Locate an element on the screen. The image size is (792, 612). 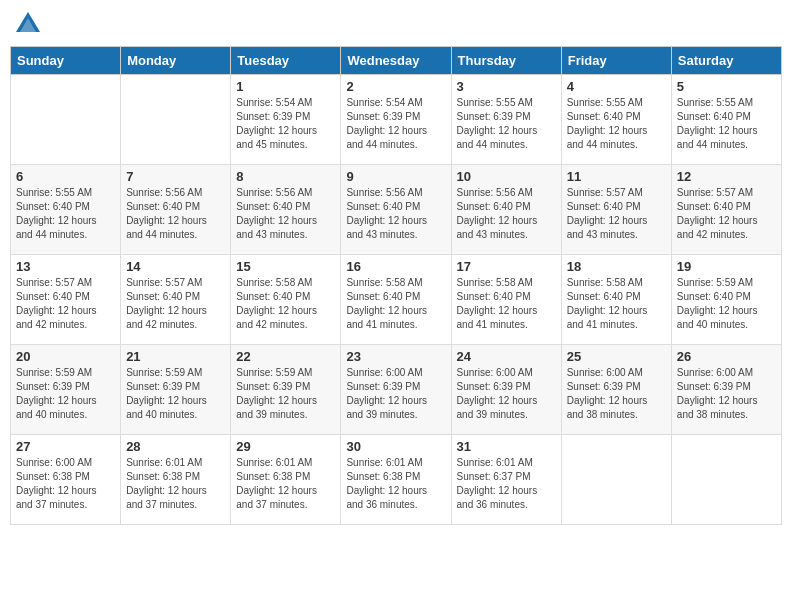
calendar-cell: 24 Sunrise: 6:00 AMSunset: 6:39 PMDaylig… is located at coordinates (506, 390).